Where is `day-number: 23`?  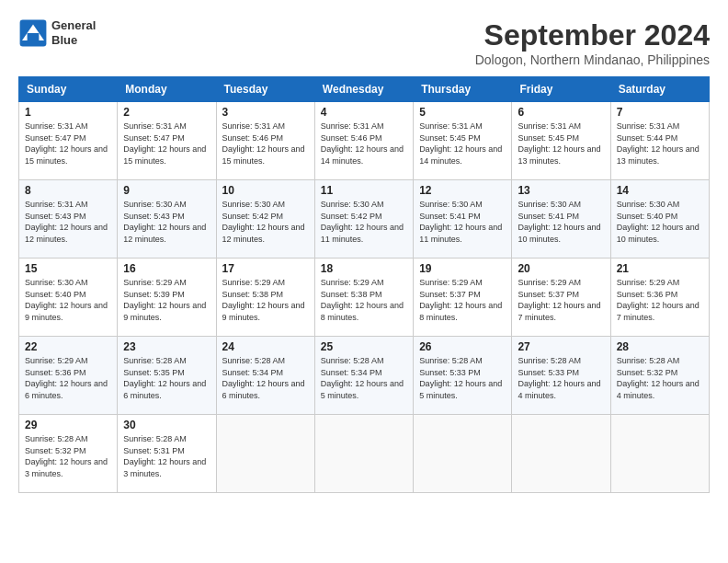
day-number: 23 is located at coordinates (166, 347).